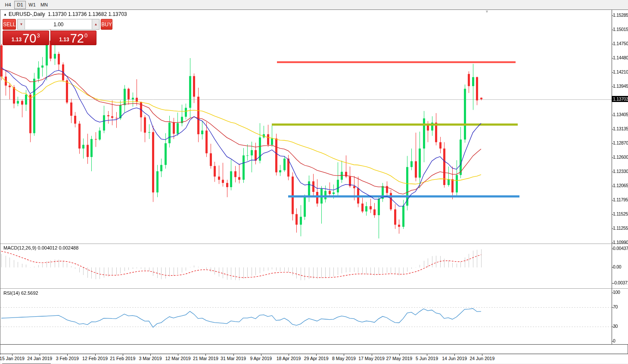 The width and height of the screenshot is (628, 364). Describe the element at coordinates (289, 358) in the screenshot. I see `date-axis-label: 18 Apr 2019` at that location.